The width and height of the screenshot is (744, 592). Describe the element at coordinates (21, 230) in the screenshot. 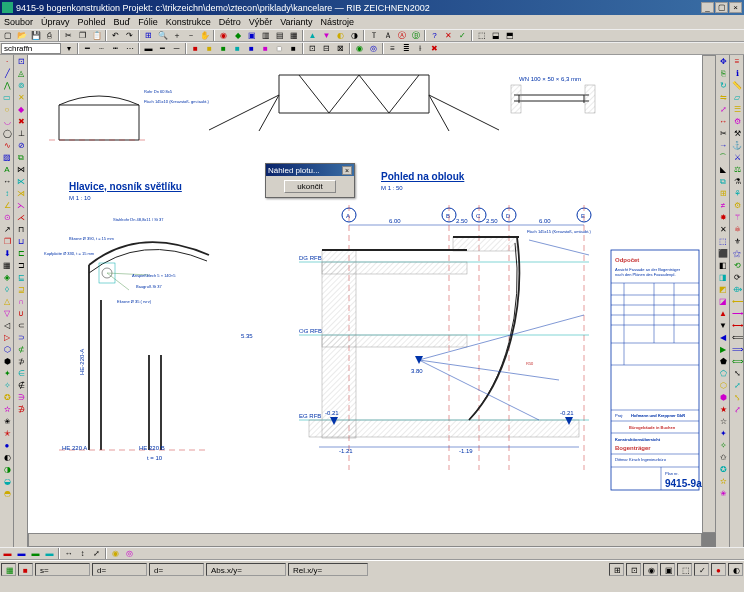

I see `tool-icon: ⊓` at that location.